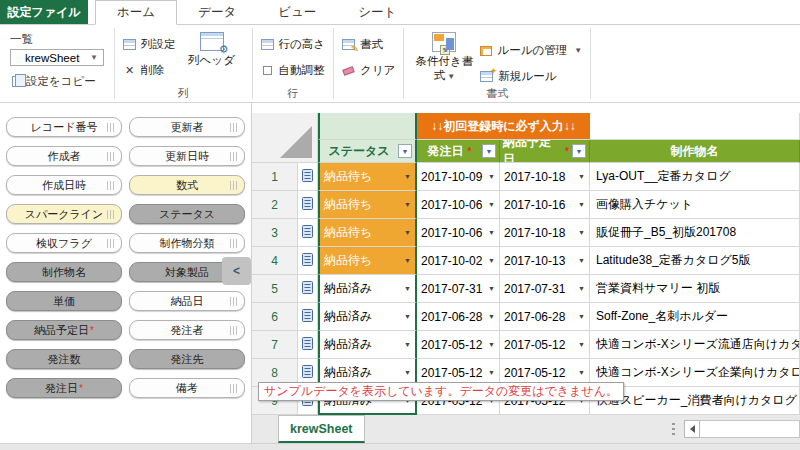 Image resolution: width=800 pixels, height=450 pixels. What do you see at coordinates (368, 44) in the screenshot?
I see `format-button: ✎ 書式` at bounding box center [368, 44].